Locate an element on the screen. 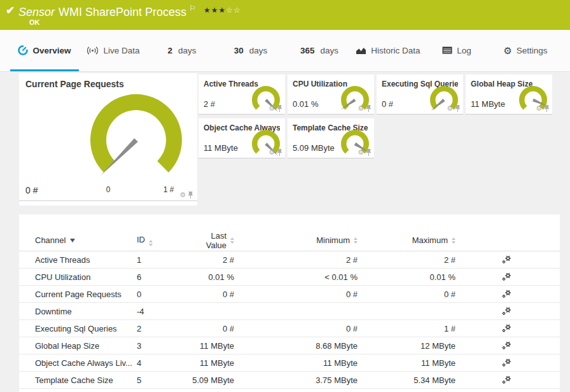 The image size is (570, 392). channel-name: Current Page Requests is located at coordinates (78, 294).